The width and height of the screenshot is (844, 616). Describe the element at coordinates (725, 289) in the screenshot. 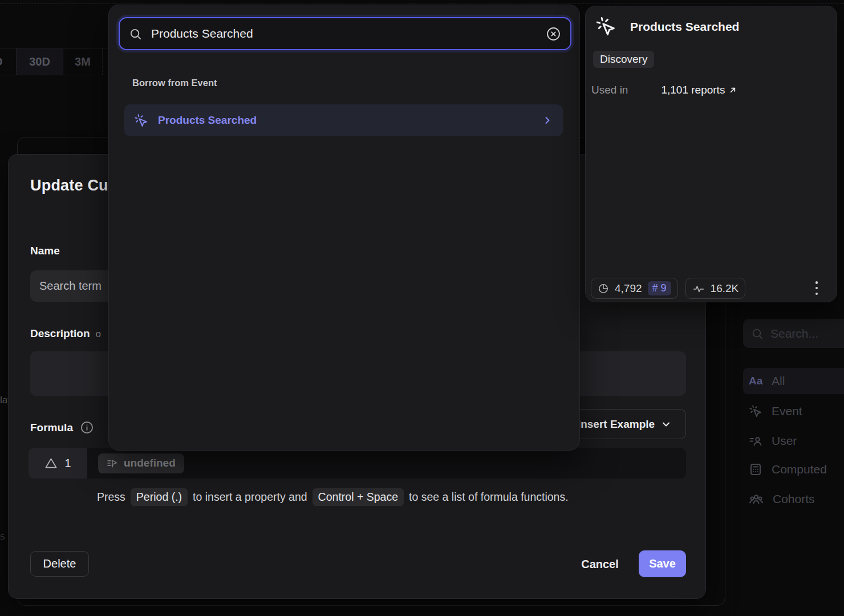

I see `volume-value: 16.2K` at that location.